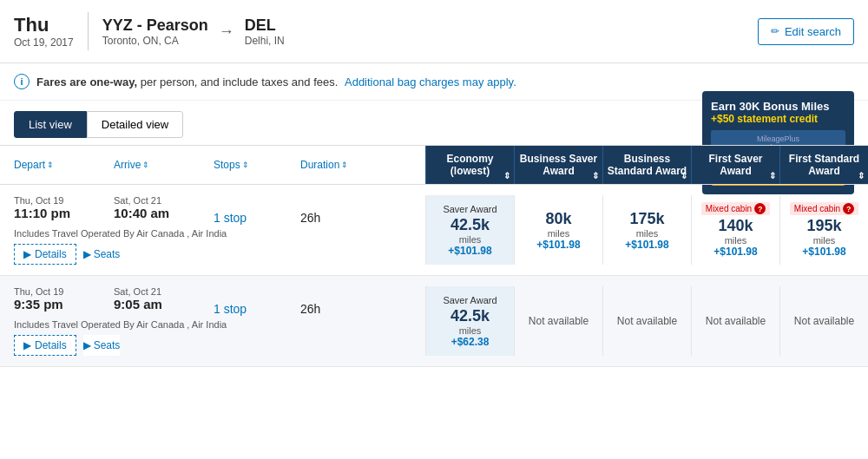 The height and width of the screenshot is (459, 868). What do you see at coordinates (595, 175) in the screenshot?
I see `business-saver-sort-icon: ⇕` at bounding box center [595, 175].